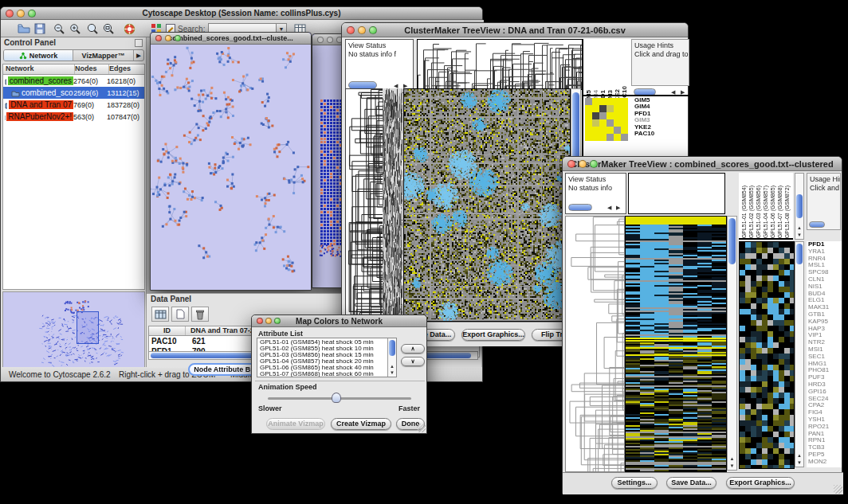  I want to click on tv2-labels-vscrollbar: ▲ ▼, so click(799, 206).